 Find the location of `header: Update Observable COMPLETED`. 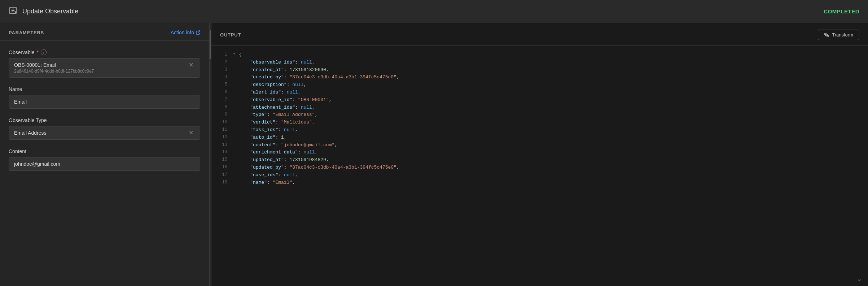

header: Update Observable COMPLETED is located at coordinates (434, 12).